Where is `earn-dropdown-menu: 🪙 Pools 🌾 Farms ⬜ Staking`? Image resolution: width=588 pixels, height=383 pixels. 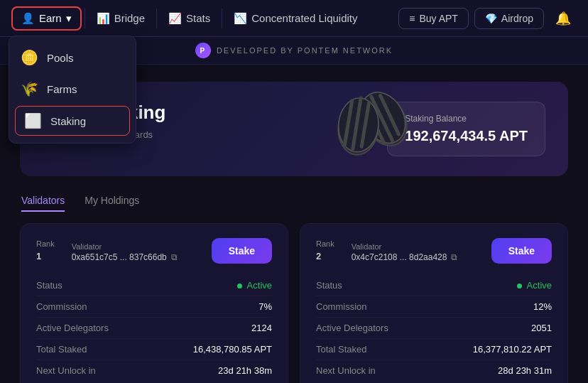 earn-dropdown-menu: 🪙 Pools 🌾 Farms ⬜ Staking is located at coordinates (72, 90).